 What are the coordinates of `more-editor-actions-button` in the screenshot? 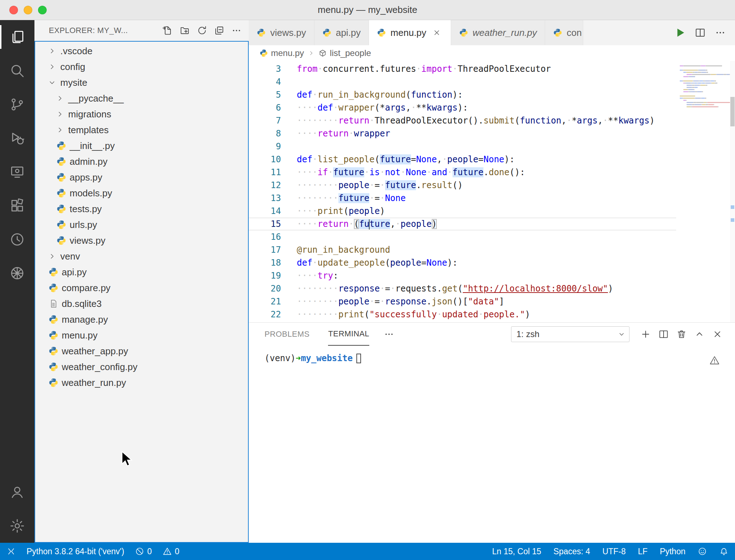 It's located at (720, 33).